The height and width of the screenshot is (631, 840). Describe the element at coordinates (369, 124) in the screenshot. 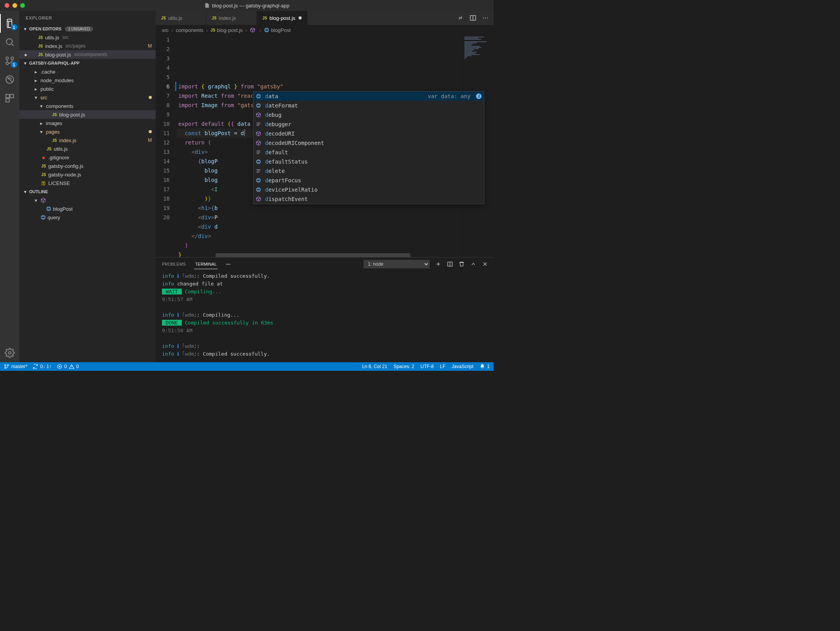

I see `suggest-item: debugger` at that location.